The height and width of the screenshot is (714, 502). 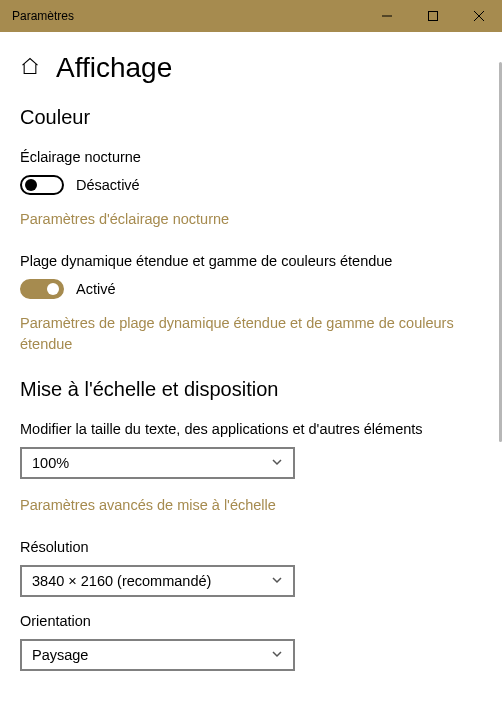 I want to click on text-size-dropdown: 100%, so click(x=158, y=463).